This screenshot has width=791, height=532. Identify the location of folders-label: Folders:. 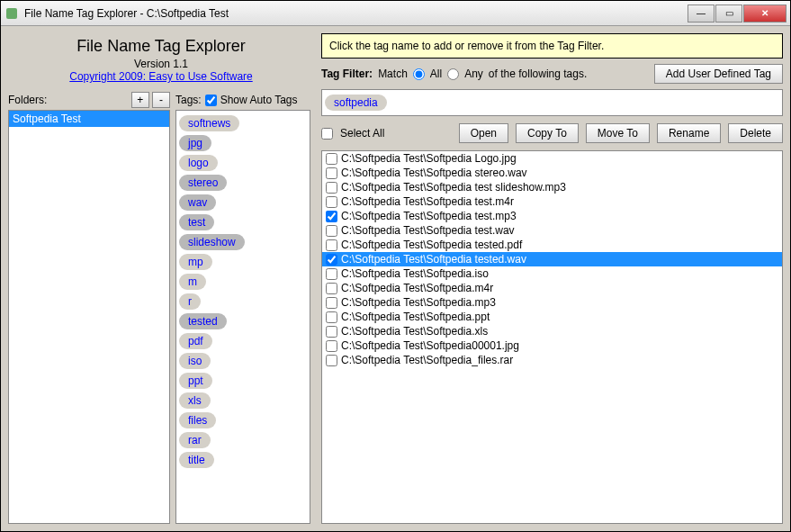
(27, 100).